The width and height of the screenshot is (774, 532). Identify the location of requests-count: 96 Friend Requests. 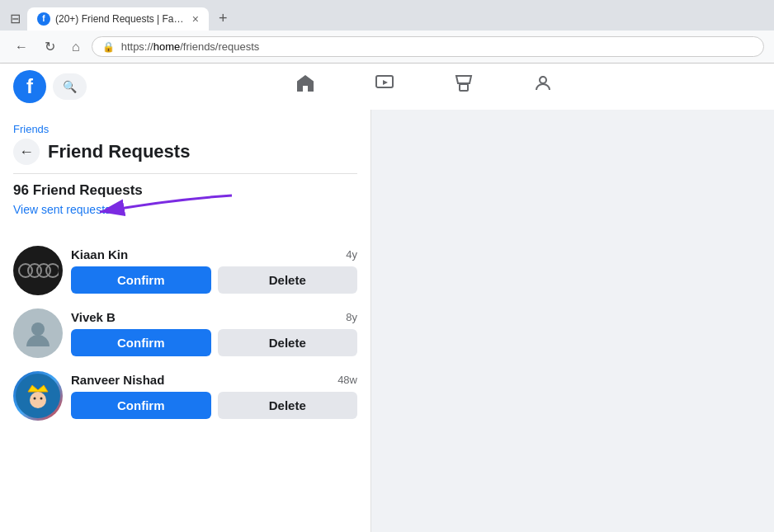
(185, 191).